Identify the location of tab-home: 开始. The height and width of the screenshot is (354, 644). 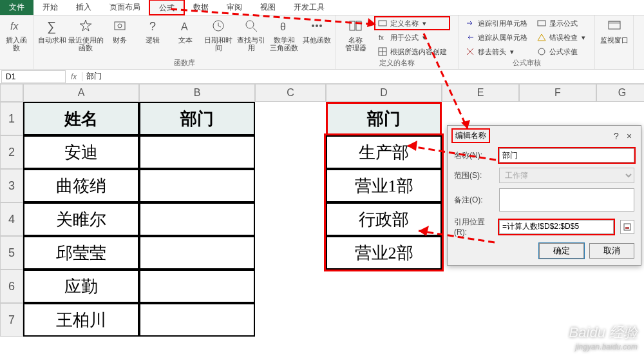
(50, 8).